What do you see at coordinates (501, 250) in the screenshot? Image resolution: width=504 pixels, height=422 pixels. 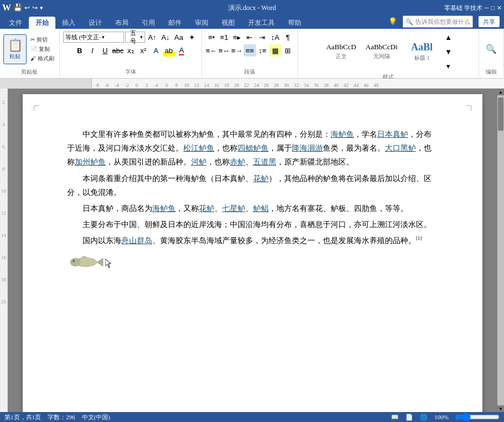 I see `vertical-scrollbar: ▲ ▼` at bounding box center [501, 250].